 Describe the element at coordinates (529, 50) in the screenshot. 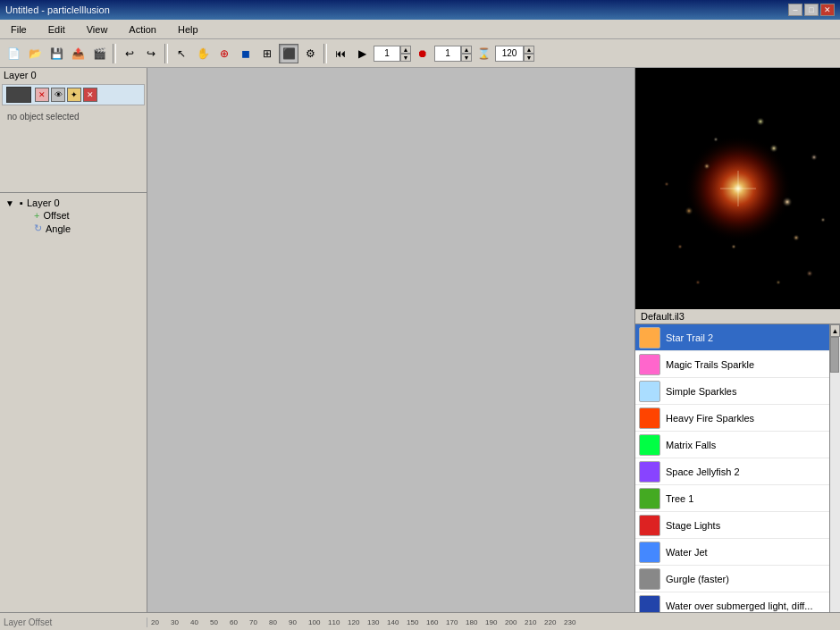

I see `frame-end-up: ▲` at that location.